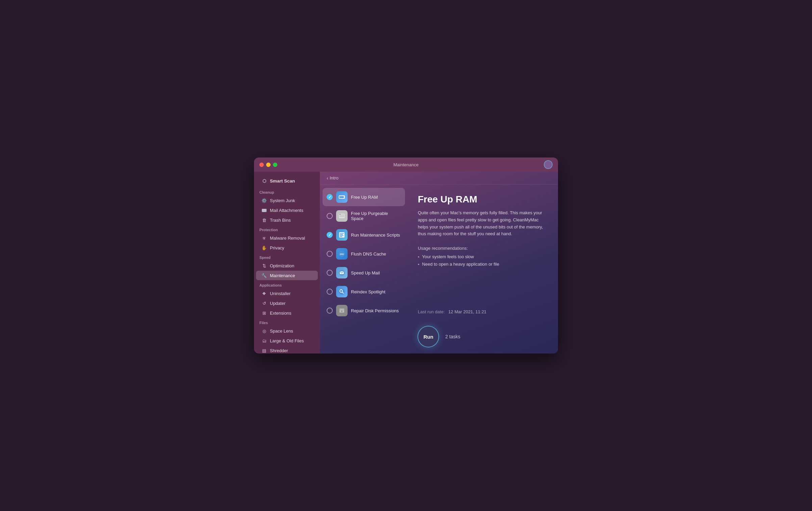  What do you see at coordinates (342, 254) in the screenshot?
I see `dns-svg: DNS` at bounding box center [342, 254].